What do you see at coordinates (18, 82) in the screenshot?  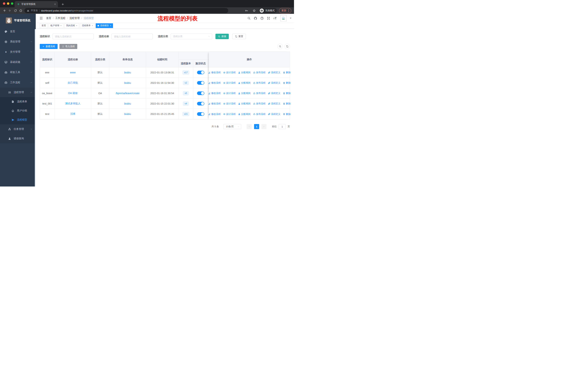 I see `sidebar-item-workflow: 工作流程` at bounding box center [18, 82].